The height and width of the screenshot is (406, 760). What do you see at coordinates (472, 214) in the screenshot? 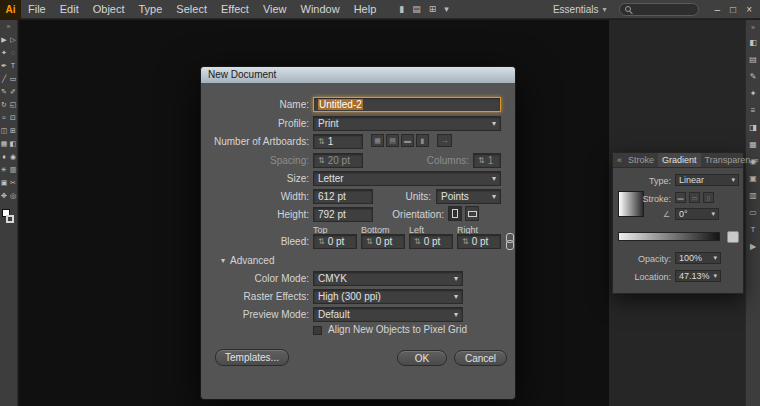
I see `orientation-landscape-button` at bounding box center [472, 214].